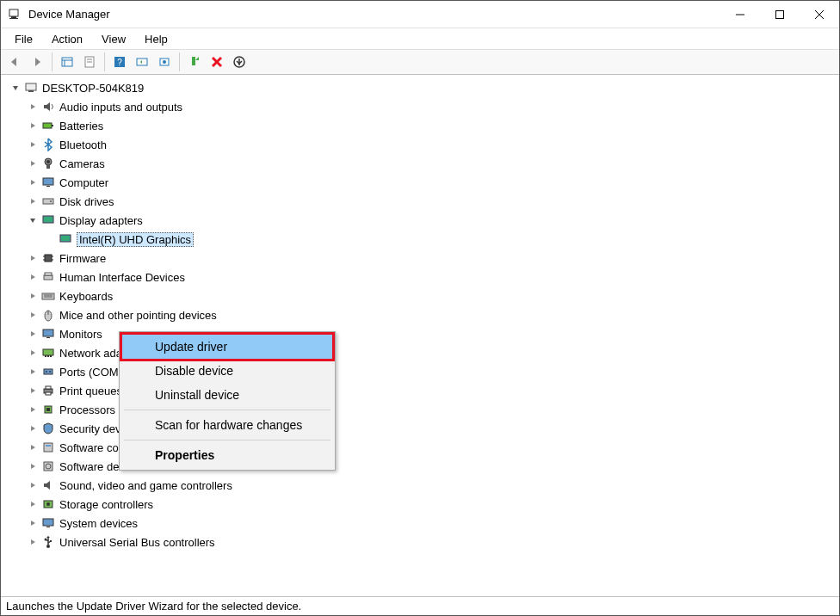 This screenshot has width=840, height=616. Describe the element at coordinates (431, 182) in the screenshot. I see `category-computer: Computer` at that location.